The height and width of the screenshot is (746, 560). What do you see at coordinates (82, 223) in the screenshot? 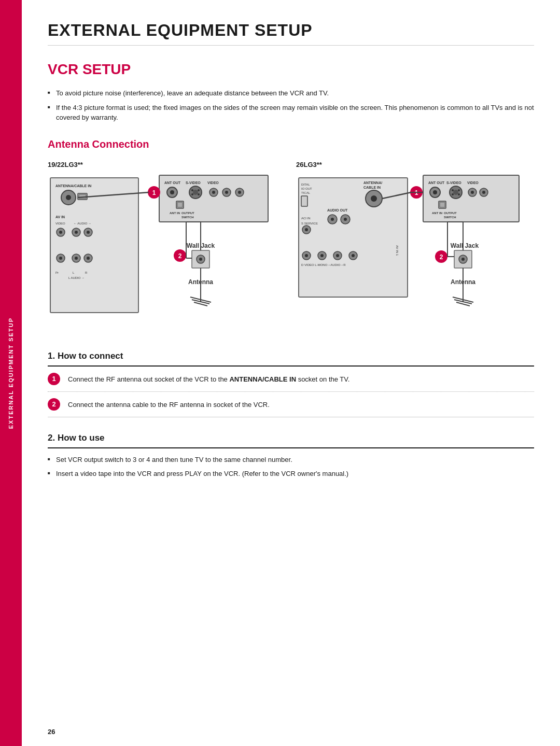
I see `svg-text: ← AUDIO →` at bounding box center [82, 223].